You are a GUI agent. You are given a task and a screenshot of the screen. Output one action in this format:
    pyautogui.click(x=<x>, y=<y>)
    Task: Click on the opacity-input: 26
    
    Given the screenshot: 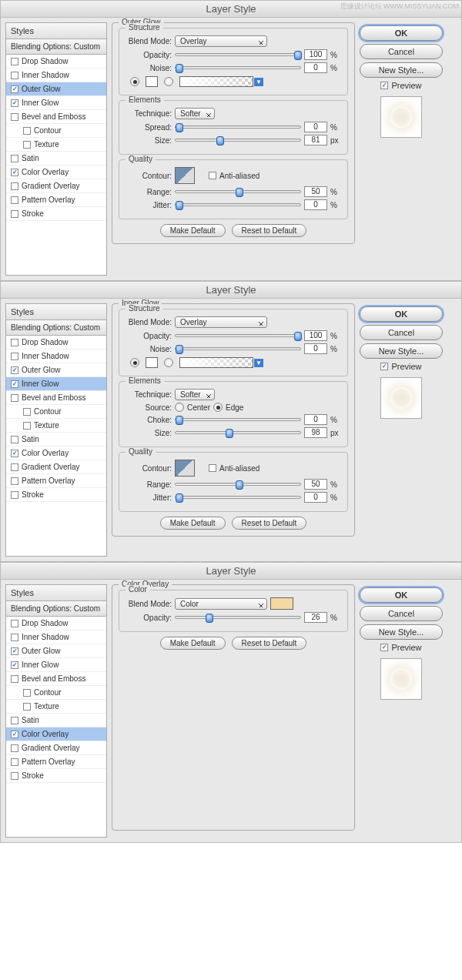 What is the action you would take?
    pyautogui.click(x=316, y=617)
    